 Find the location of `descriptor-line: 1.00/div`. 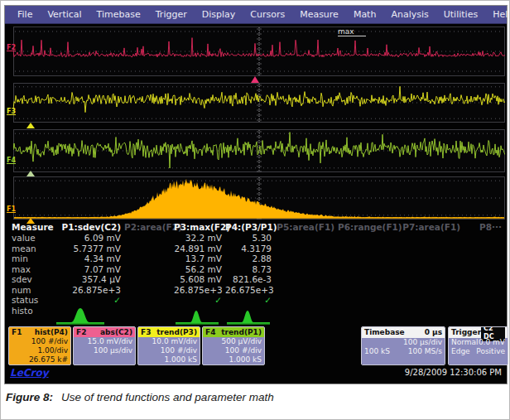

descriptor-line: 1.00/div is located at coordinates (40, 351).